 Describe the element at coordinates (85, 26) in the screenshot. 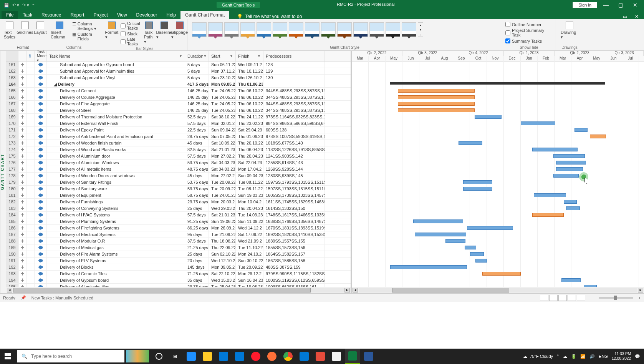

I see `column-settings-button: ☰Column Settings ▾` at that location.